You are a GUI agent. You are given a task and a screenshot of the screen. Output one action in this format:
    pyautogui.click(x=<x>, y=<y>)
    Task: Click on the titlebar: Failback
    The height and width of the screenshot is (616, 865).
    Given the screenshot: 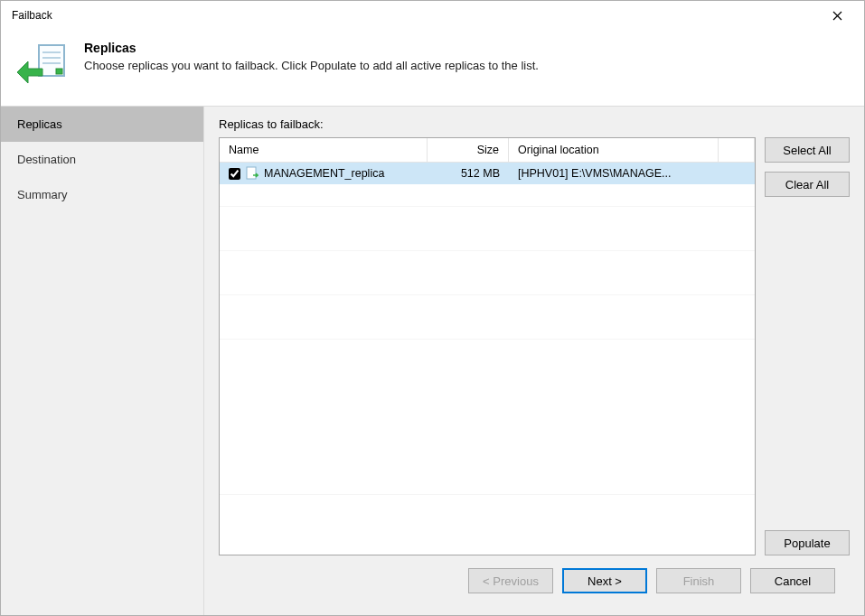 What is the action you would take?
    pyautogui.click(x=432, y=15)
    